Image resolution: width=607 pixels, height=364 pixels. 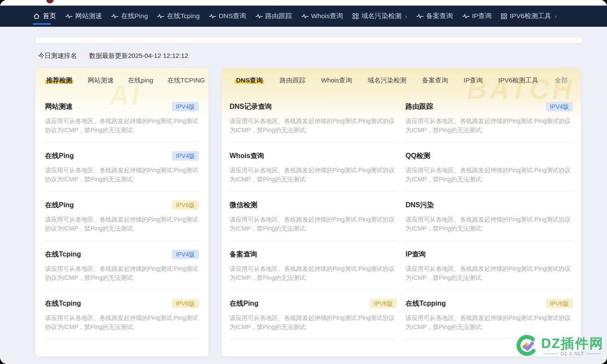 I want to click on nav-item-home: 首页, so click(x=45, y=16).